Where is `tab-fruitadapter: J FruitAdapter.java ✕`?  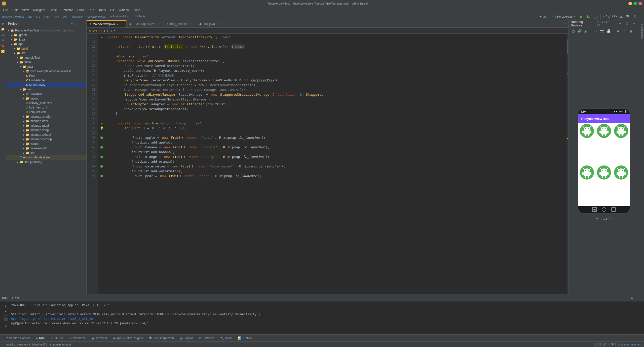
tab-fruitadapter: J FruitAdapter.java ✕ is located at coordinates (145, 24).